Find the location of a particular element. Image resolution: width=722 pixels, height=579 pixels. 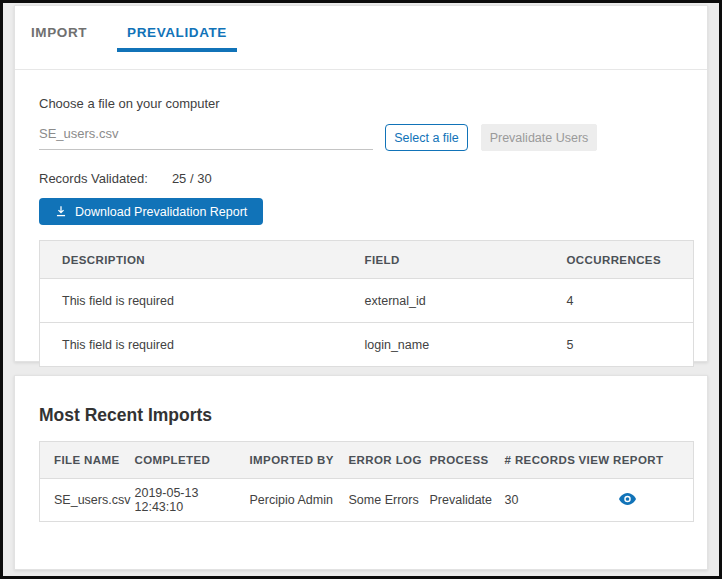

error-field: external_id is located at coordinates (466, 301).